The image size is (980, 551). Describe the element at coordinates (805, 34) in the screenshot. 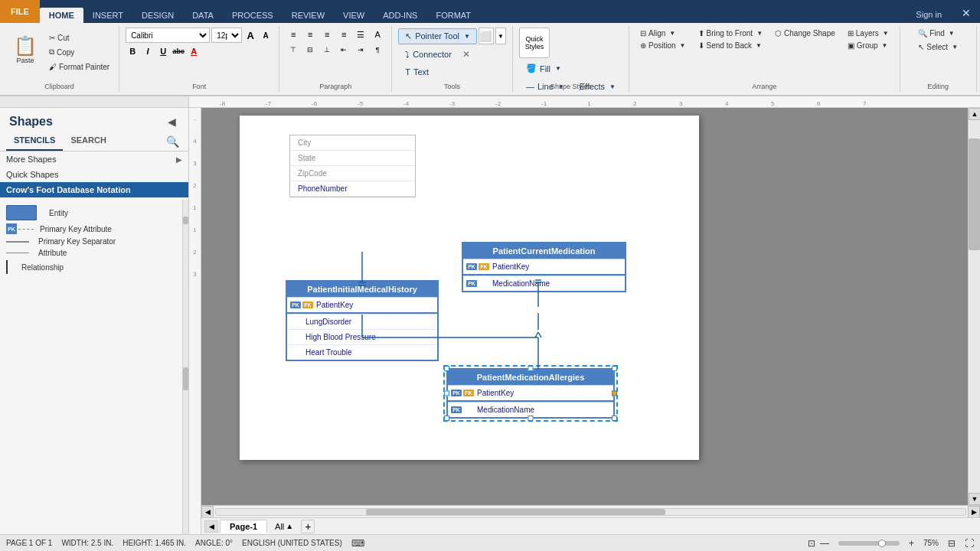

I see `change-shape-button: ⬡ Change Shape` at that location.